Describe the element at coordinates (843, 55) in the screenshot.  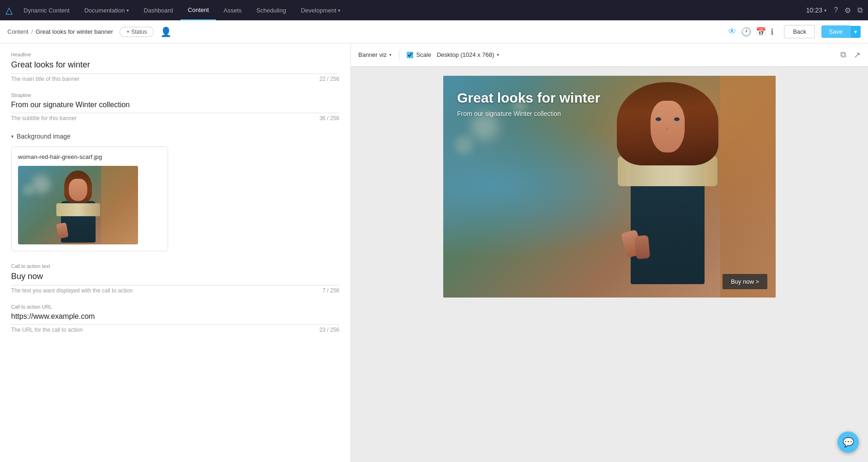
I see `copy-icon: ⧉` at that location.